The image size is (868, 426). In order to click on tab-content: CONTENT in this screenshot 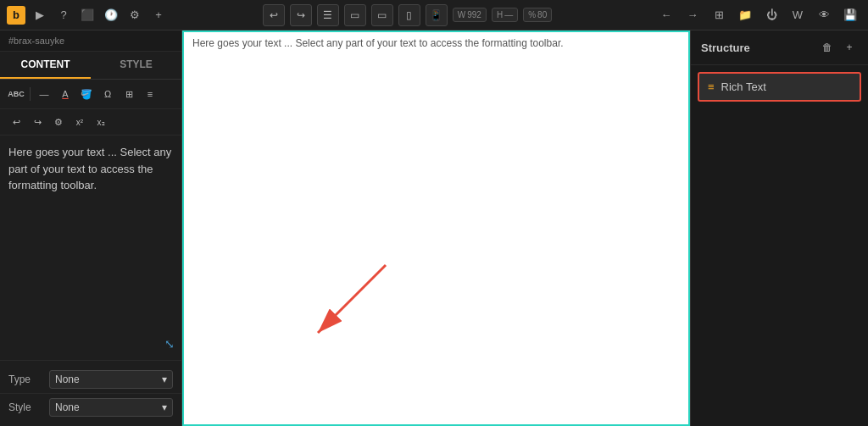, I will do `click(46, 65)`.